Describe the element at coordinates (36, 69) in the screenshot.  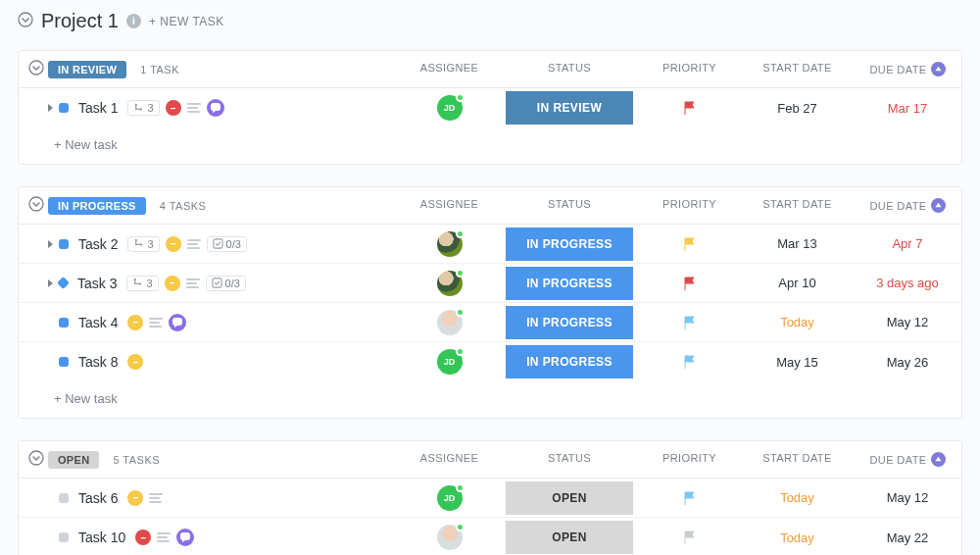
I see `group-collapse-icon` at that location.